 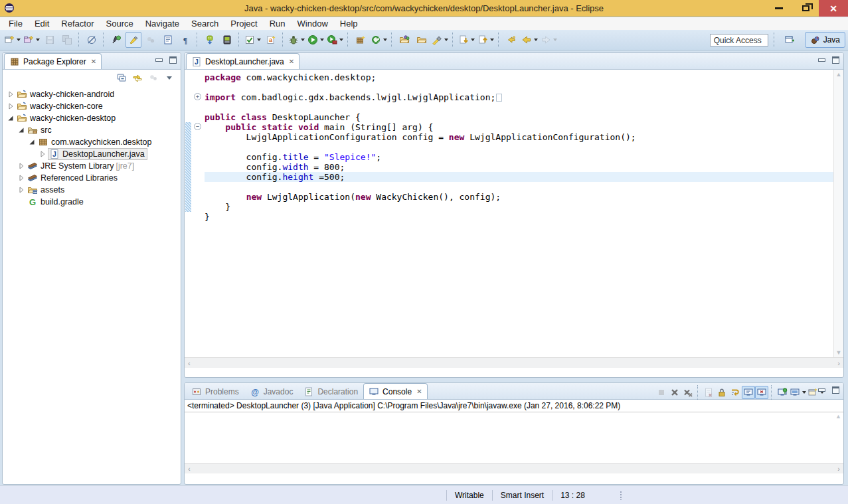 I want to click on open-resource-button, so click(x=422, y=40).